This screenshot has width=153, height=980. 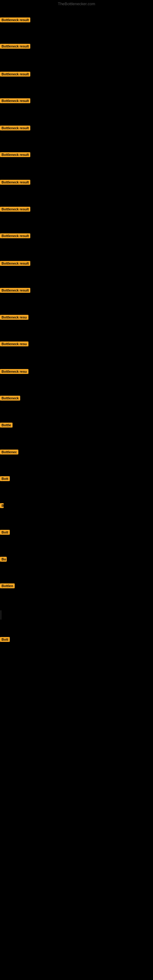 What do you see at coordinates (15, 20) in the screenshot?
I see `bottleneck-badge-0: Bottleneck result` at bounding box center [15, 20].